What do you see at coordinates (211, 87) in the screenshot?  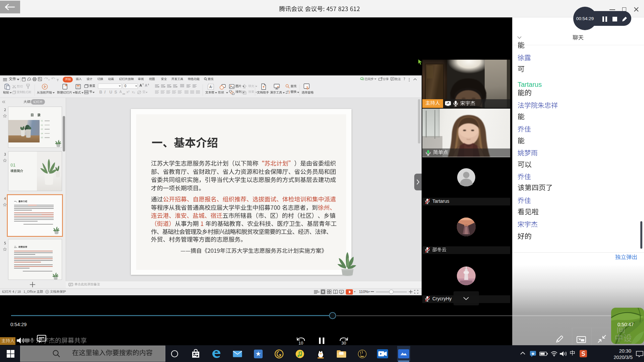 I see `svg-text: A` at bounding box center [211, 87].